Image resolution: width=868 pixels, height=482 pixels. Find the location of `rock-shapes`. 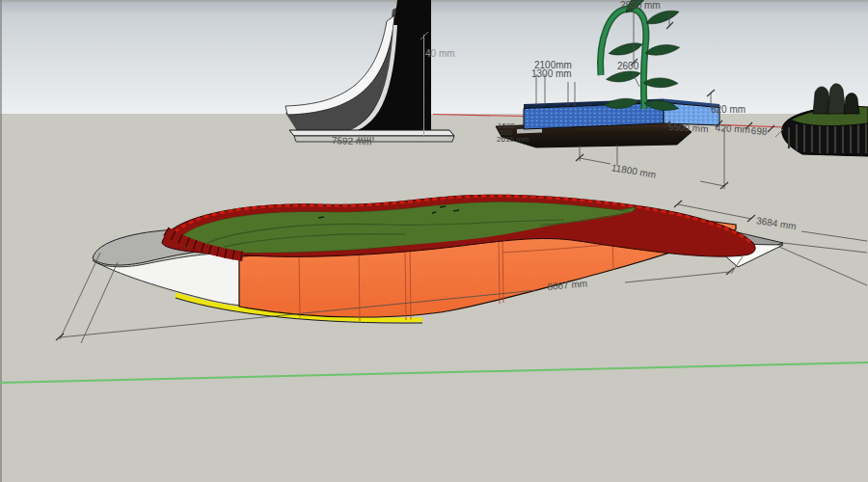

rock-shapes is located at coordinates (836, 98).